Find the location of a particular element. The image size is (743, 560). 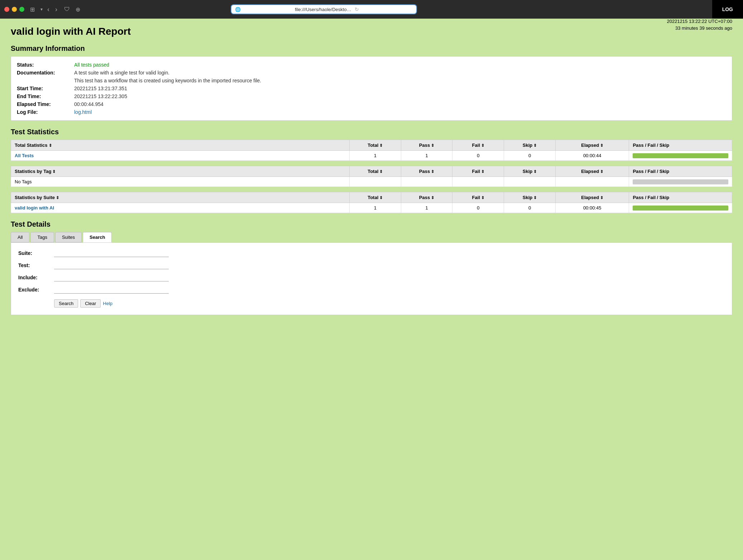

pass-cell: 1 is located at coordinates (427, 156).